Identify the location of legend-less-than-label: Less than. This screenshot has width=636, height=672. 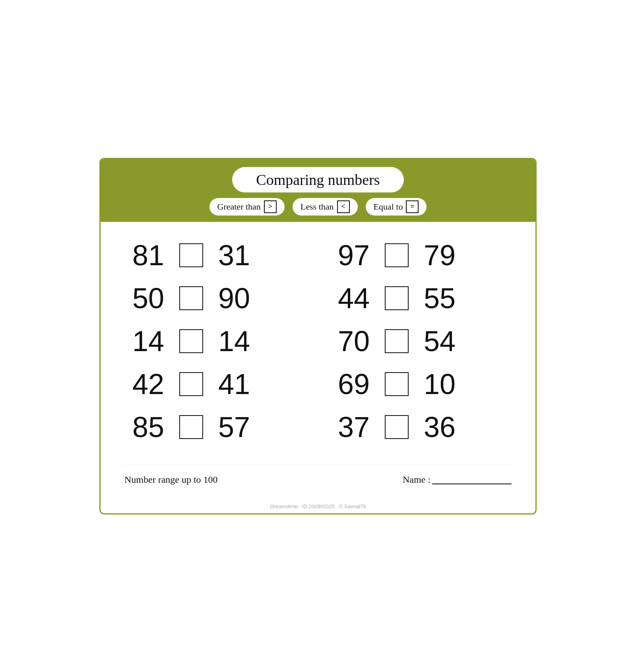
(317, 207).